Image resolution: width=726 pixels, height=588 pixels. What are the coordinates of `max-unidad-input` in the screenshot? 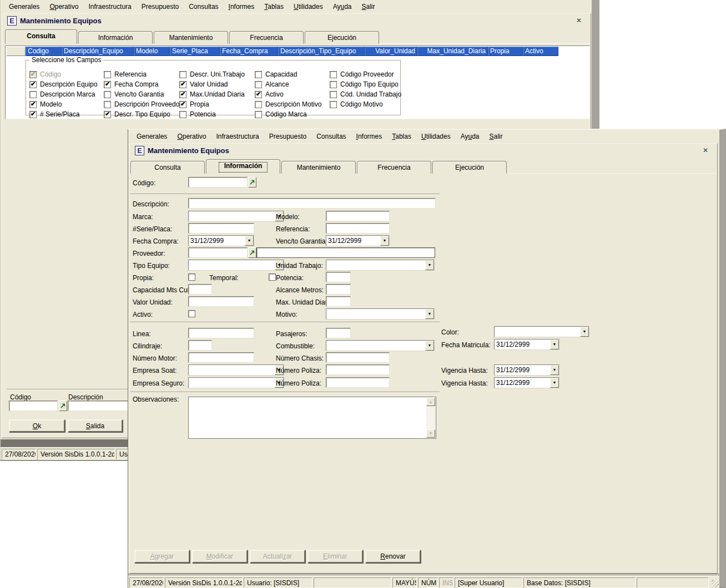 It's located at (339, 302).